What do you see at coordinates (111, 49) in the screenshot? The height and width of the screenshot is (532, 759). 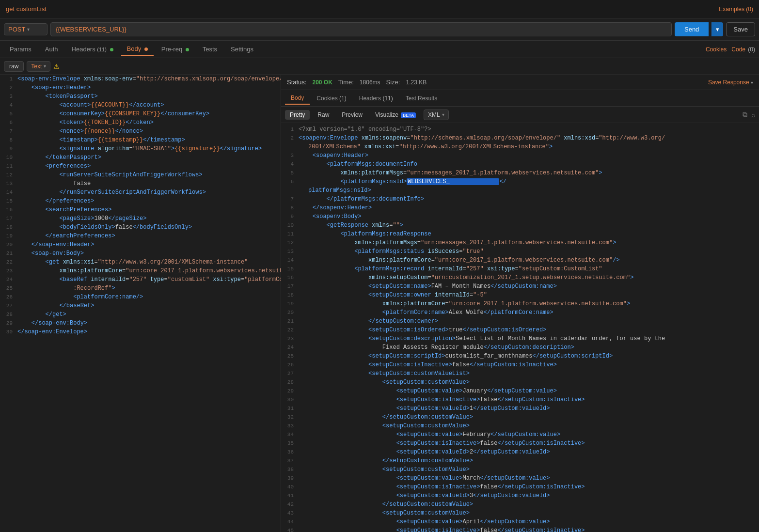 I see `headers-dot` at bounding box center [111, 49].